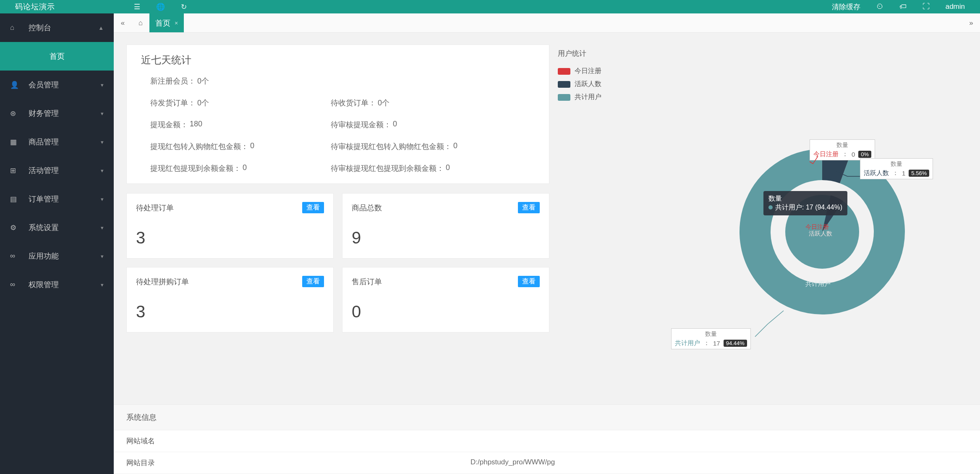 This screenshot has height=474, width=980. Describe the element at coordinates (184, 7) in the screenshot. I see `refresh-icon: ↻` at that location.